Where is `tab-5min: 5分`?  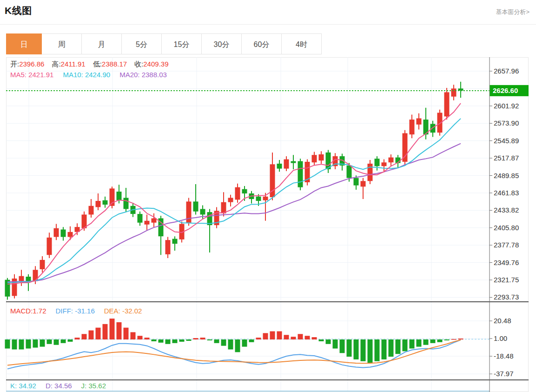
tab-5min: 5分 is located at coordinates (142, 44).